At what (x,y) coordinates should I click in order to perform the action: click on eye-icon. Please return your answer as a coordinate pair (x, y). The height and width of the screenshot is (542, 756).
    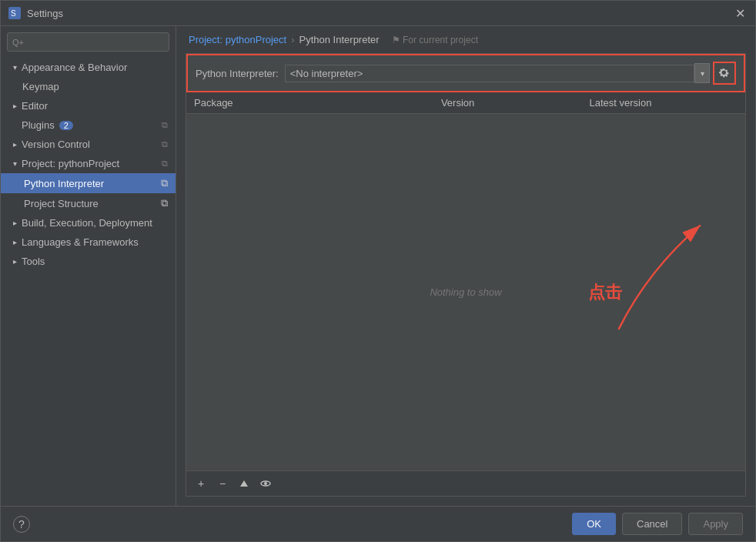
    Looking at the image, I should click on (266, 483).